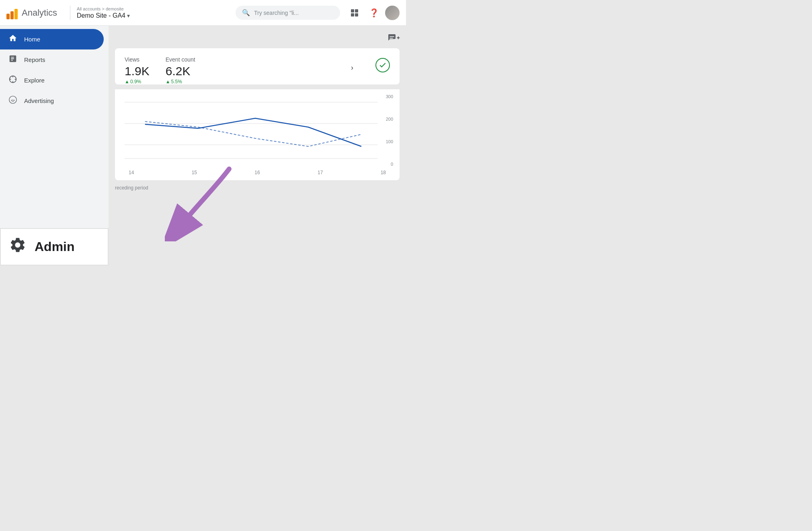  I want to click on views-change-arrow: ▲, so click(127, 82).